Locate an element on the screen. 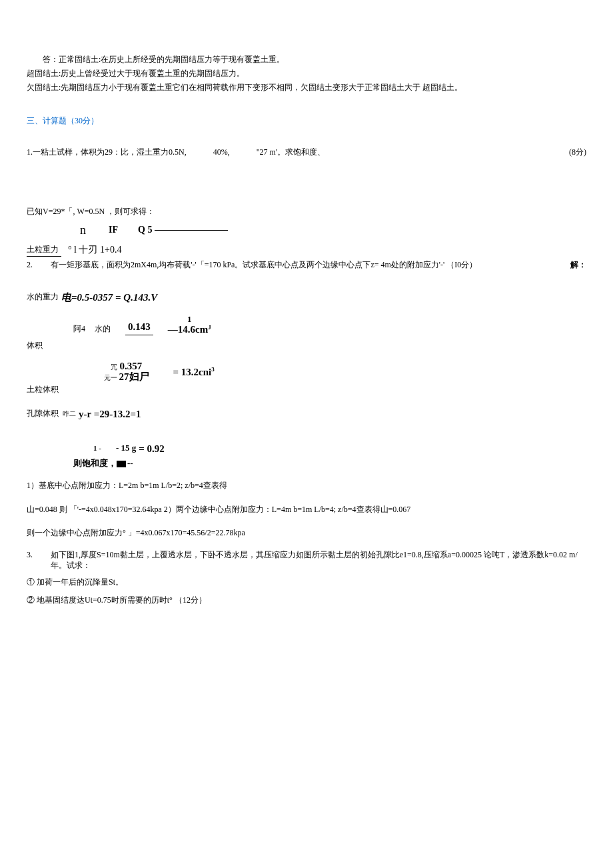 This screenshot has width=613, height=868. sv-pre2: 元一 is located at coordinates (111, 377).